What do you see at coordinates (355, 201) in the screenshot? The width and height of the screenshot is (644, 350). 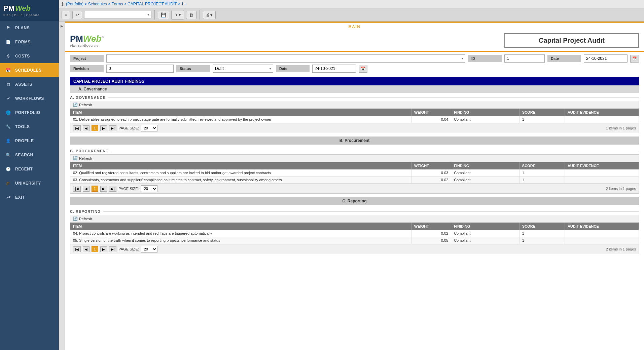 I see `reporting-banner: C. Reporting` at bounding box center [355, 201].